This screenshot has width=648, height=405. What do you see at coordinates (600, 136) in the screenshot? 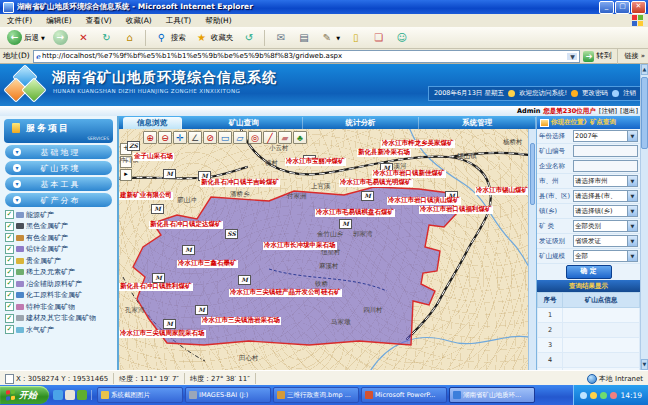
I see `field-value: 2007年` at bounding box center [600, 136].